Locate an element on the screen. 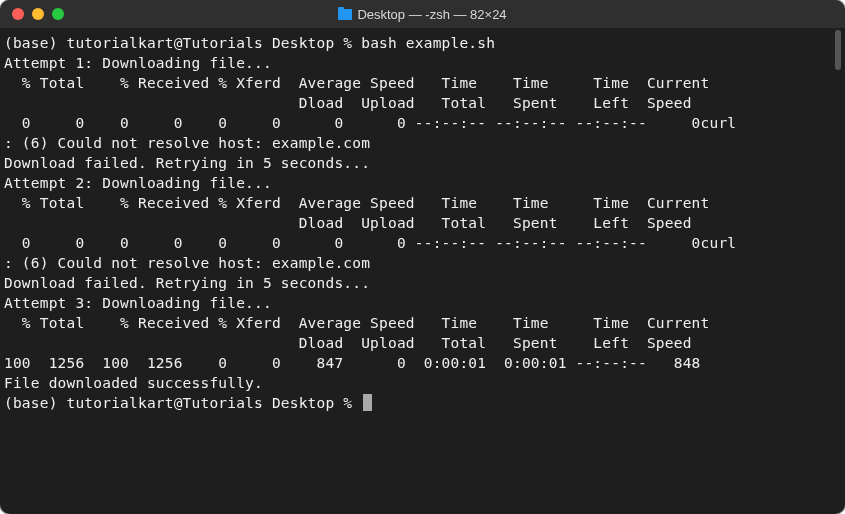 This screenshot has height=514, width=845. window-title: Desktop — -zsh — 82×24 is located at coordinates (422, 14).